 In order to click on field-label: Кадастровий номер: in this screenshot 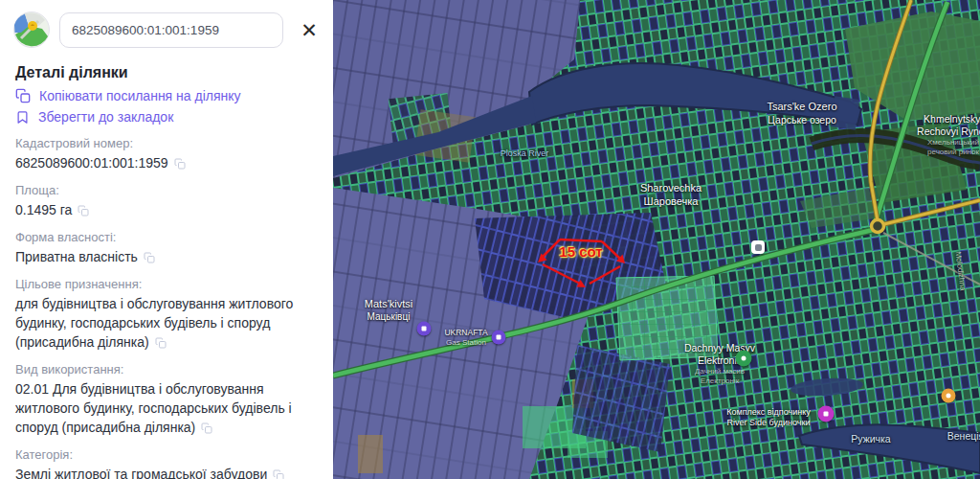, I will do `click(169, 144)`.